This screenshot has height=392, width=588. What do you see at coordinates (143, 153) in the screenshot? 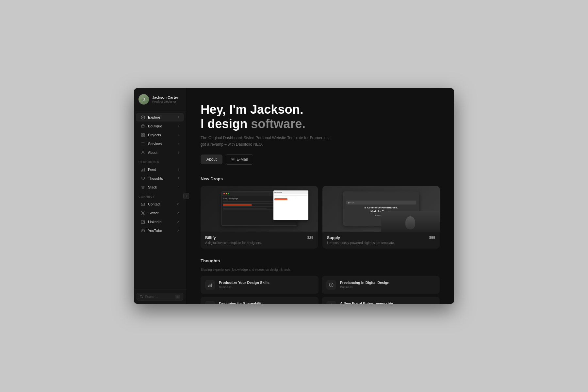
I see `about-icon` at bounding box center [143, 153].